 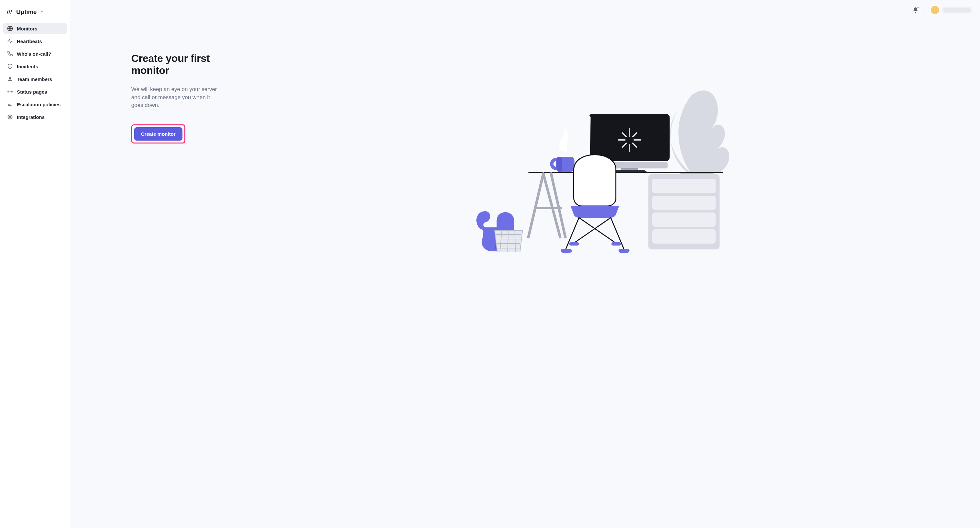 I want to click on sidebar-item-label: Team members, so click(x=34, y=79).